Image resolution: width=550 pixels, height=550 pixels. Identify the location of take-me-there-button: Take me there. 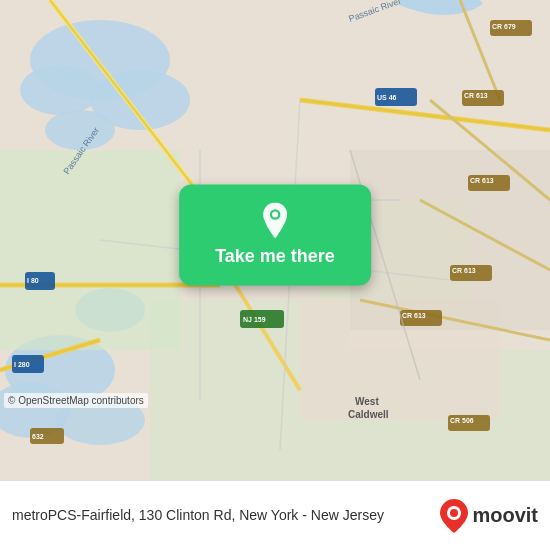
(275, 234).